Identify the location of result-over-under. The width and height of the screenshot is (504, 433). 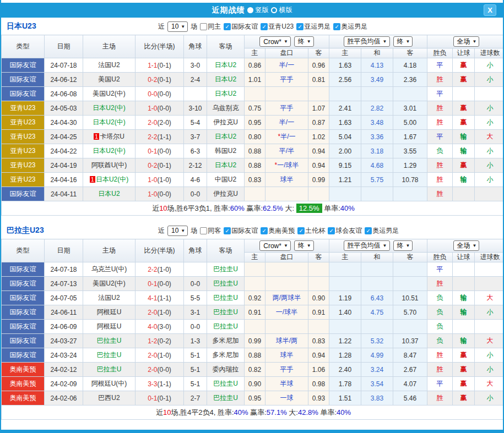
(489, 194).